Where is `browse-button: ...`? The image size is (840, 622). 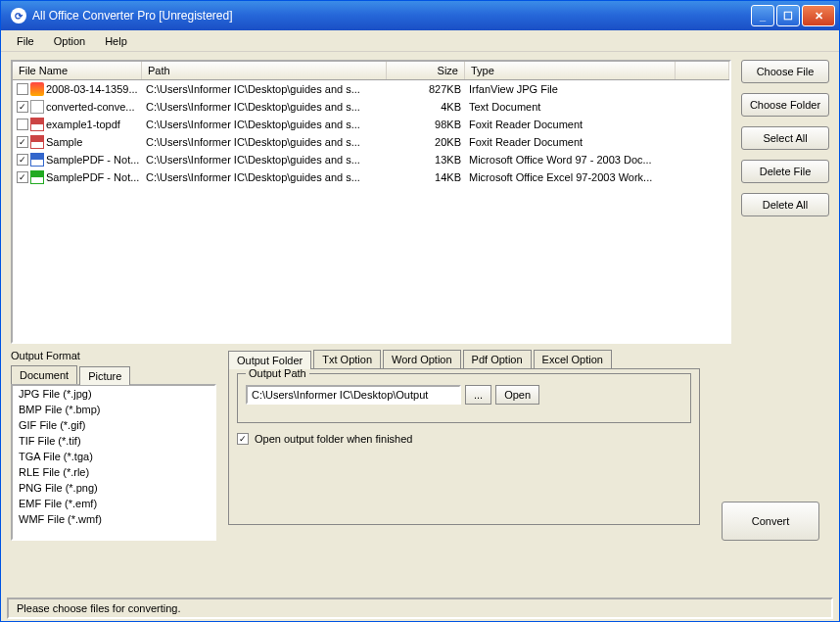 browse-button: ... is located at coordinates (478, 395).